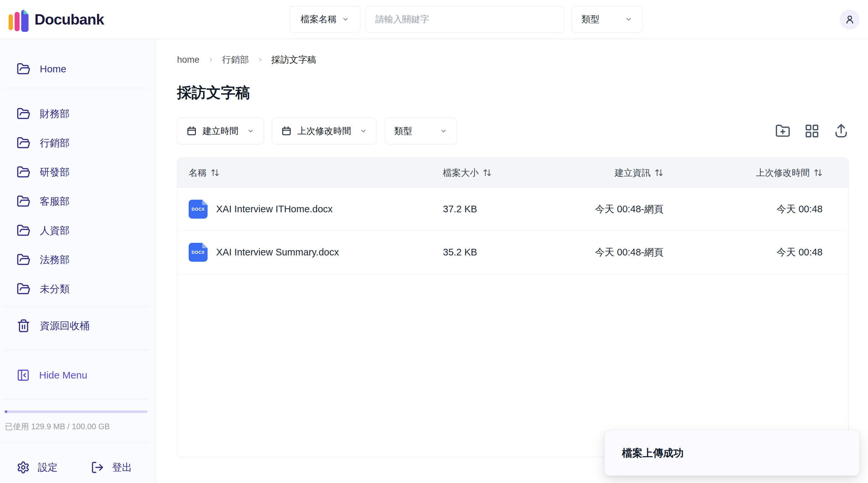  What do you see at coordinates (465, 20) in the screenshot?
I see `search-input` at bounding box center [465, 20].